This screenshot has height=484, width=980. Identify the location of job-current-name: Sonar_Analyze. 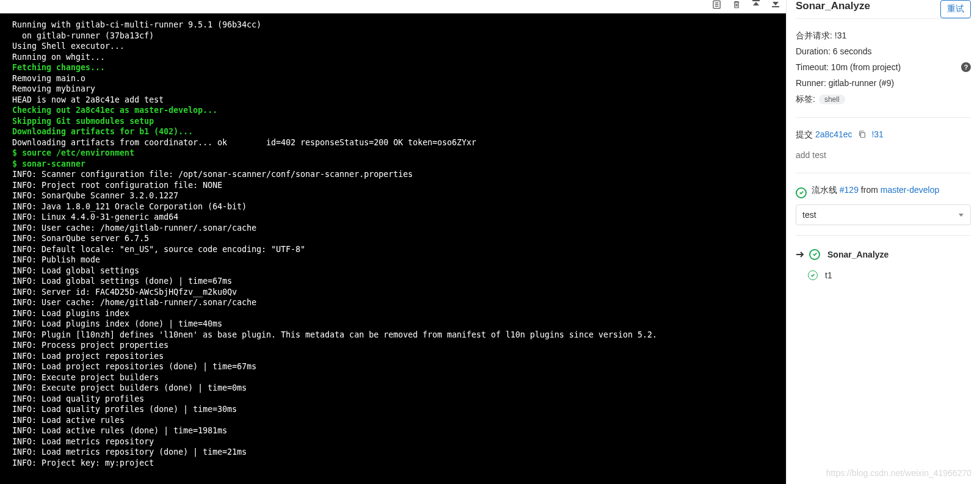
(858, 255).